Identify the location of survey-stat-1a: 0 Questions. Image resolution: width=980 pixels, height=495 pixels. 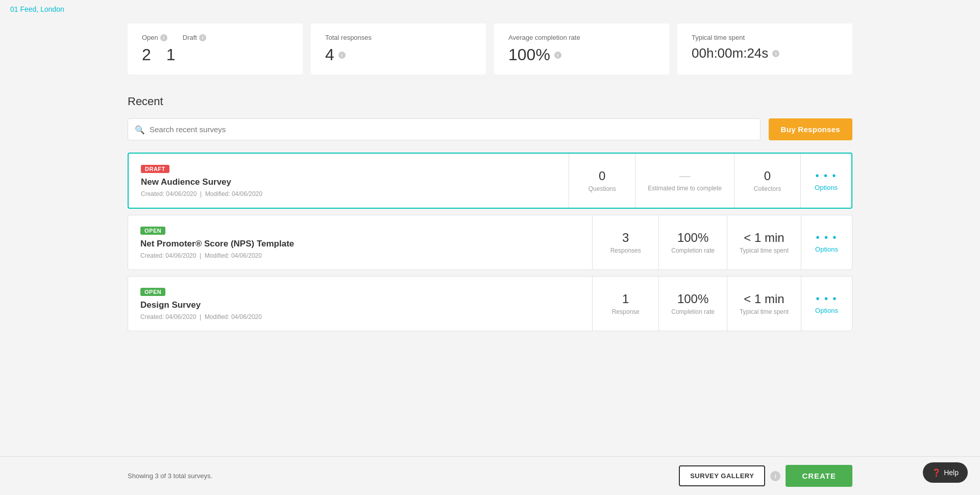
(602, 181).